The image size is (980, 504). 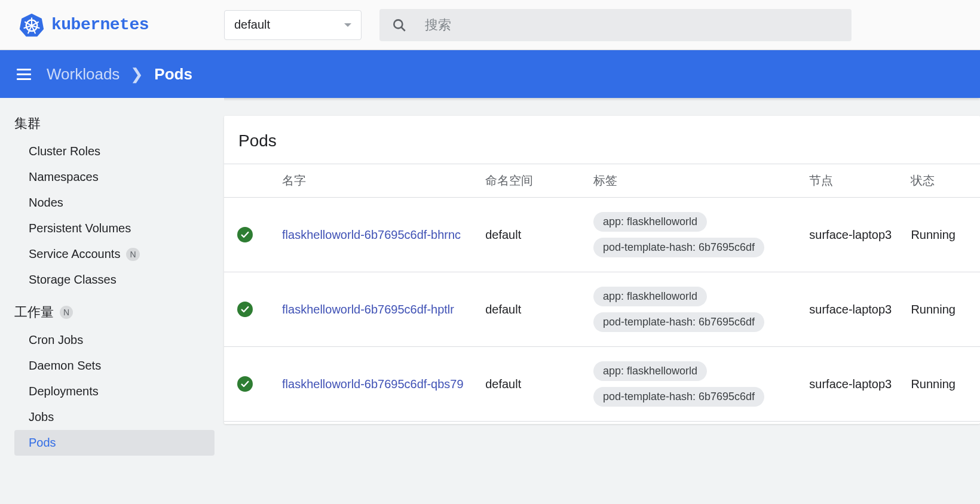 I want to click on sidebar-item-label: Service Accounts, so click(x=74, y=254).